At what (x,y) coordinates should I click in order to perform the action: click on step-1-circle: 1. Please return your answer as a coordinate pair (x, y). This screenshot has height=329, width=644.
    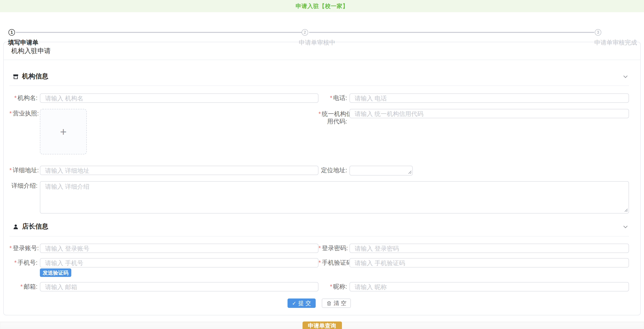
    Looking at the image, I should click on (12, 33).